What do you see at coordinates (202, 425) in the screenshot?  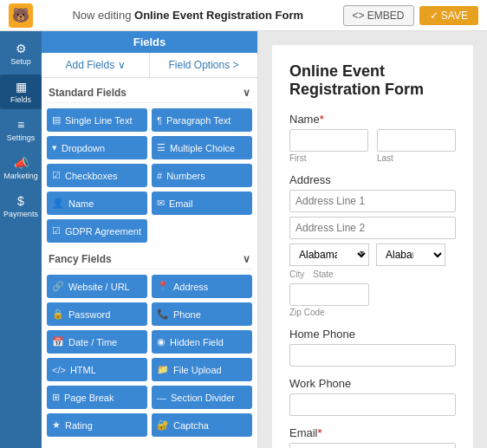 I see `field-btn-captcha: 🔐 Captcha` at bounding box center [202, 425].